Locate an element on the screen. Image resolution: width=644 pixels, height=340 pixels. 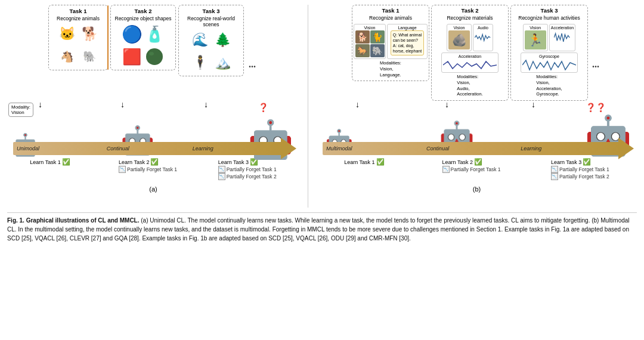
task3a-images: 🌊 🌲 🕴️ 🏔️ is located at coordinates (211, 51).